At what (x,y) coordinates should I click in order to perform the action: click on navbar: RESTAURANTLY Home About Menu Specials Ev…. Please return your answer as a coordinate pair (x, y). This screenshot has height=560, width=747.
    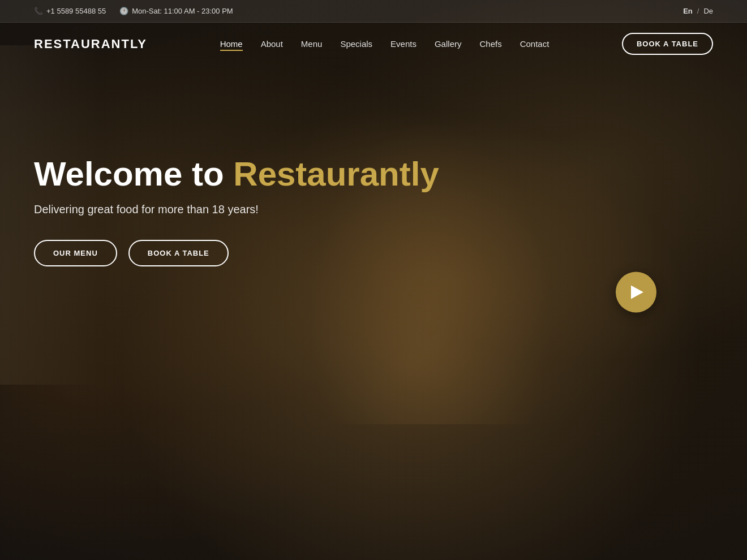
    Looking at the image, I should click on (374, 44).